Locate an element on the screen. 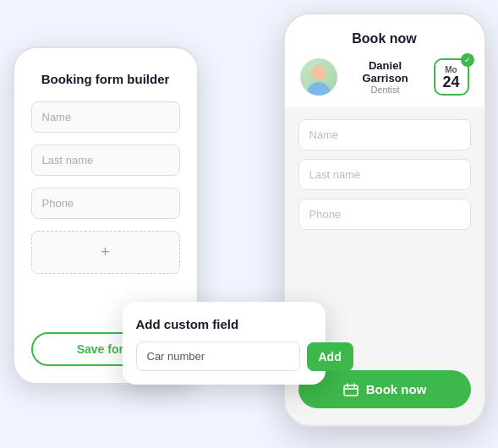 This screenshot has height=448, width=498. avatar-figure is located at coordinates (319, 77).